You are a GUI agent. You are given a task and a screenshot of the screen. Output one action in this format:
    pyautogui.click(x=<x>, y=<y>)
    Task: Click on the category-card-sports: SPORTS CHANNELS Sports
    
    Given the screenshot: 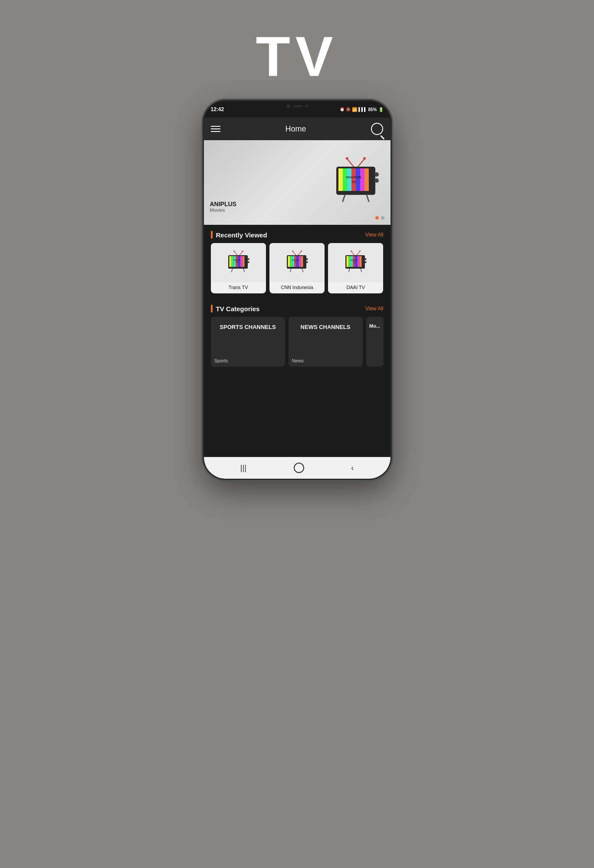 What is the action you would take?
    pyautogui.click(x=248, y=342)
    